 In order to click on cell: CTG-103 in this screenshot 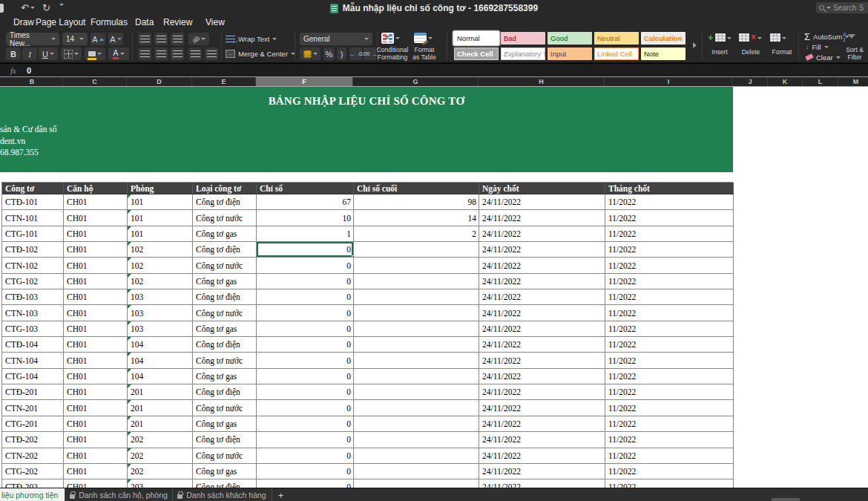, I will do `click(33, 330)`.